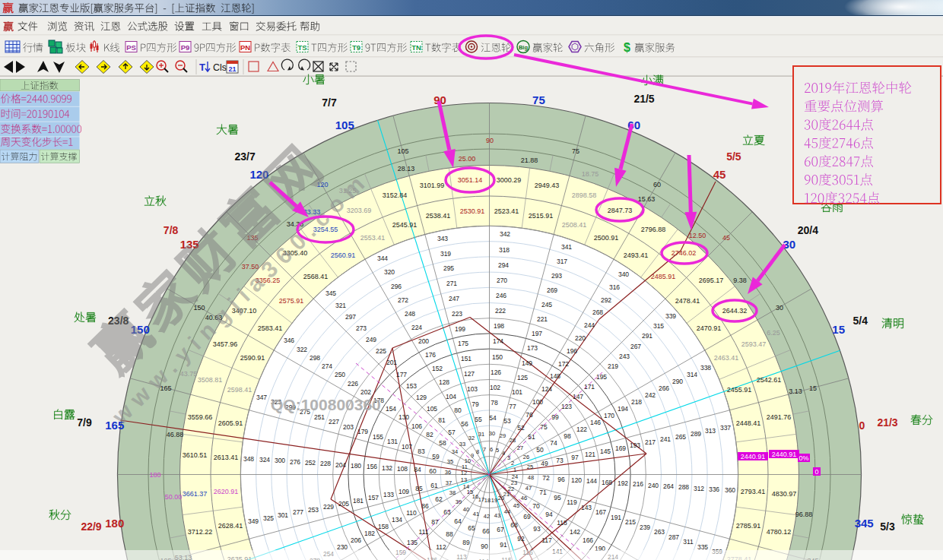 The height and width of the screenshot is (560, 943). I want to click on svg-text: 43.75, so click(189, 374).